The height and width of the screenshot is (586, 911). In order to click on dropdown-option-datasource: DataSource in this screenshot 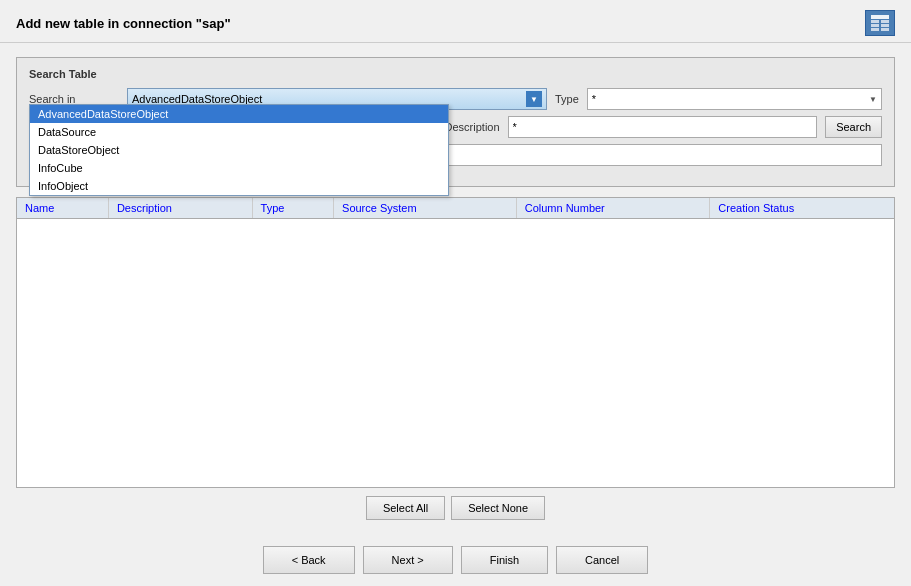, I will do `click(239, 132)`.